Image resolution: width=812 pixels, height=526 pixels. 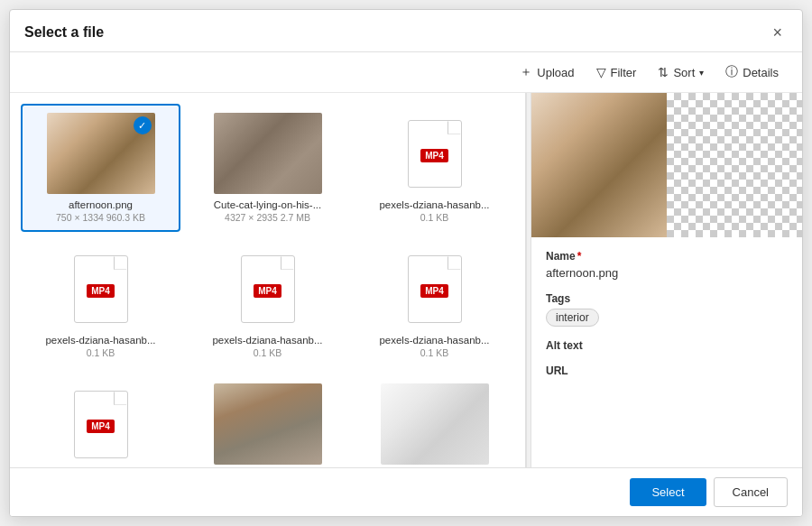 What do you see at coordinates (101, 153) in the screenshot?
I see `thumbnail-container: ✓` at bounding box center [101, 153].